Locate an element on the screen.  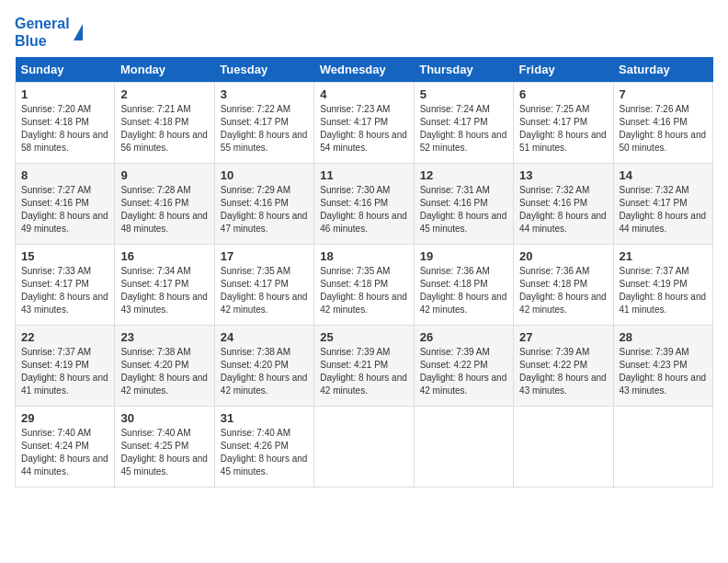
daylight-text: Daylight: 8 hours and 47 minutes. is located at coordinates (265, 223).